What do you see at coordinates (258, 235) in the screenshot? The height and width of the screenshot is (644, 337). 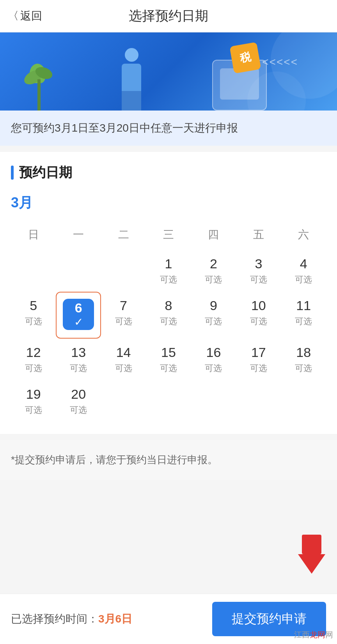 I see `weekday-fri: 五` at bounding box center [258, 235].